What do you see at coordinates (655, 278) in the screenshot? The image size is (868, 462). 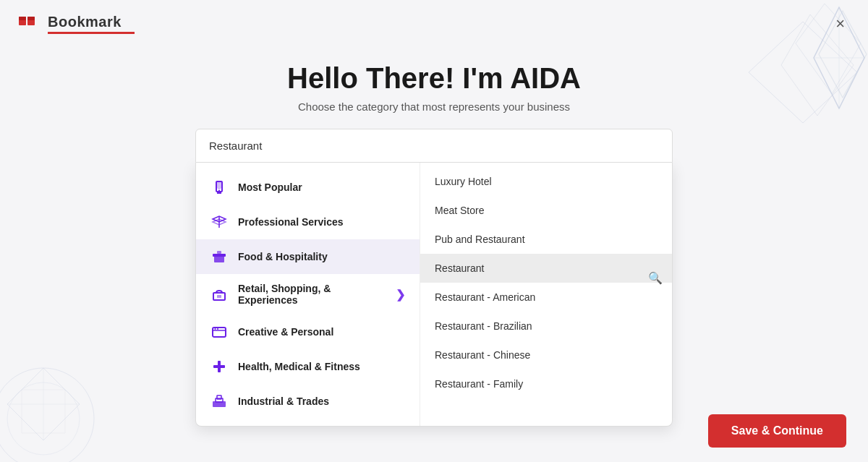 I see `search-icon: 🔍` at bounding box center [655, 278].